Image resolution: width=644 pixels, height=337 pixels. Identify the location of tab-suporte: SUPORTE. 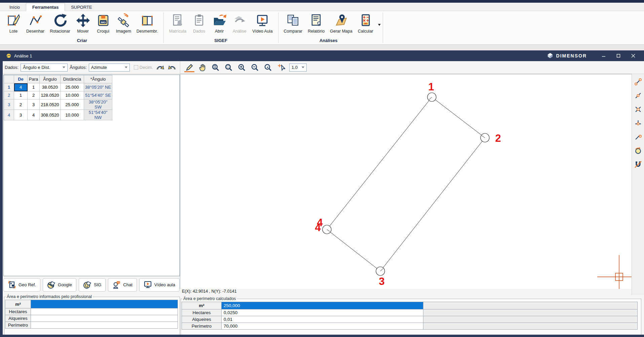
(81, 7).